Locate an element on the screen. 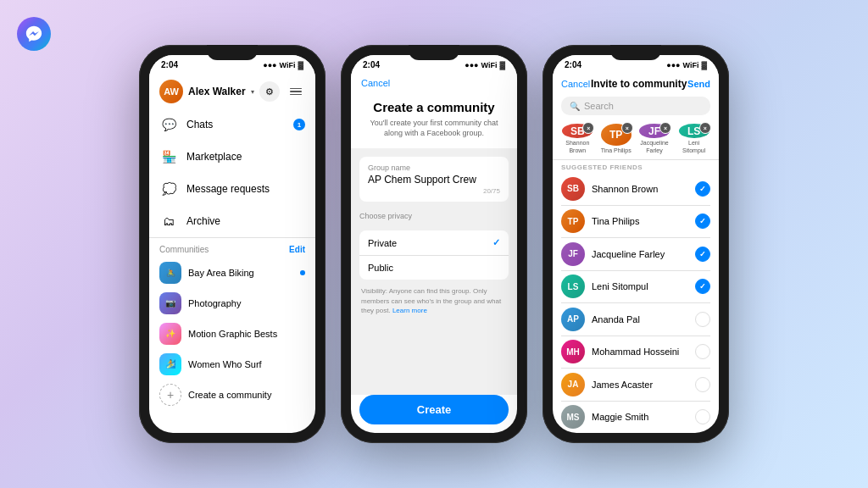  time-3: 2:04 is located at coordinates (573, 64).